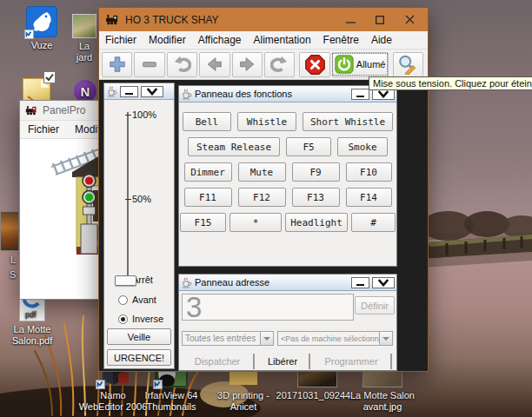 The width and height of the screenshot is (532, 417). What do you see at coordinates (229, 20) in the screenshot?
I see `window-title: HO 3 TRUCK SHAY` at bounding box center [229, 20].